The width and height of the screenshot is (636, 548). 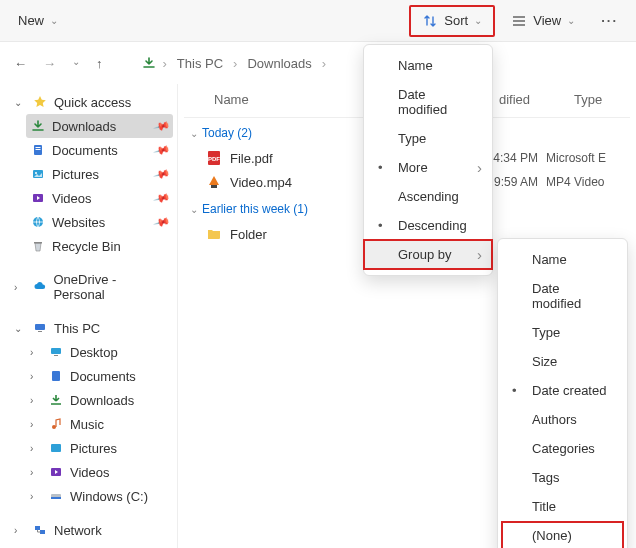 What do you see at coordinates (92, 102) in the screenshot?
I see `sidebar-quick-access: ⌄ Quick access` at bounding box center [92, 102].